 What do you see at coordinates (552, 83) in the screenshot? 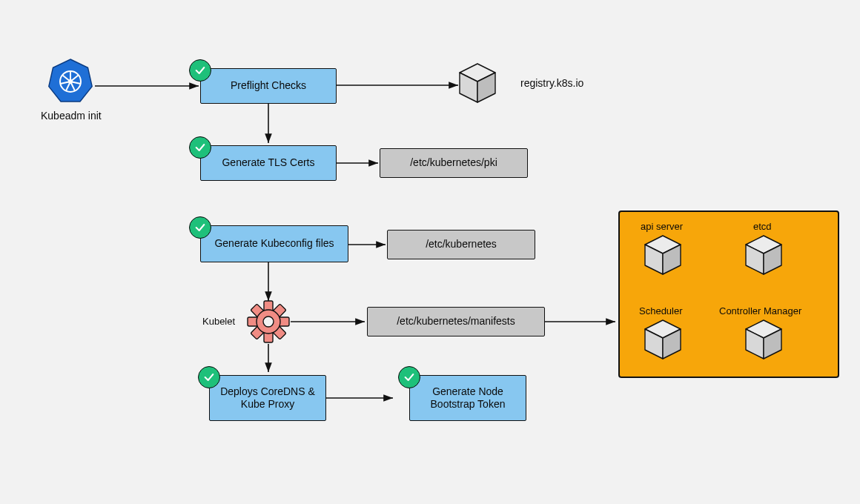
I see `registry-label: registry.k8s.io` at bounding box center [552, 83].